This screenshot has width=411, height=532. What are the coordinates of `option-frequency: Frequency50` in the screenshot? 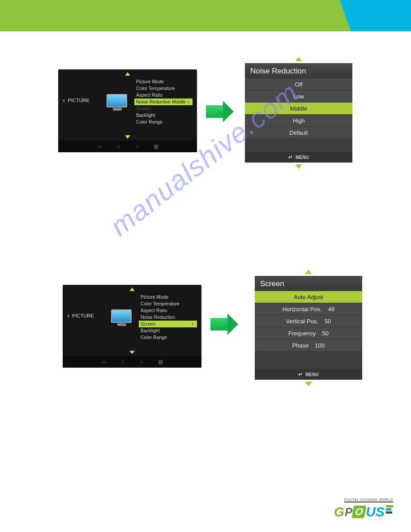 It's located at (308, 333).